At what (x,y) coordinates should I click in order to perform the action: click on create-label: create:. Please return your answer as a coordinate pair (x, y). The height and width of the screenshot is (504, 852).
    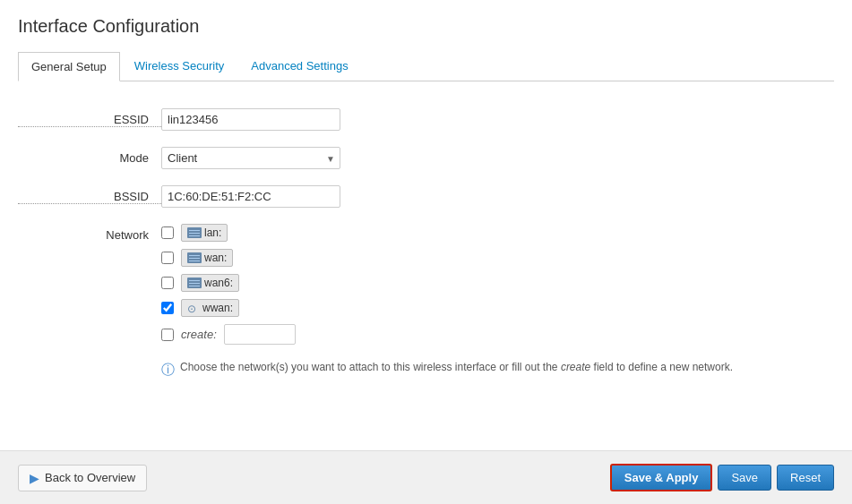
    Looking at the image, I should click on (199, 335).